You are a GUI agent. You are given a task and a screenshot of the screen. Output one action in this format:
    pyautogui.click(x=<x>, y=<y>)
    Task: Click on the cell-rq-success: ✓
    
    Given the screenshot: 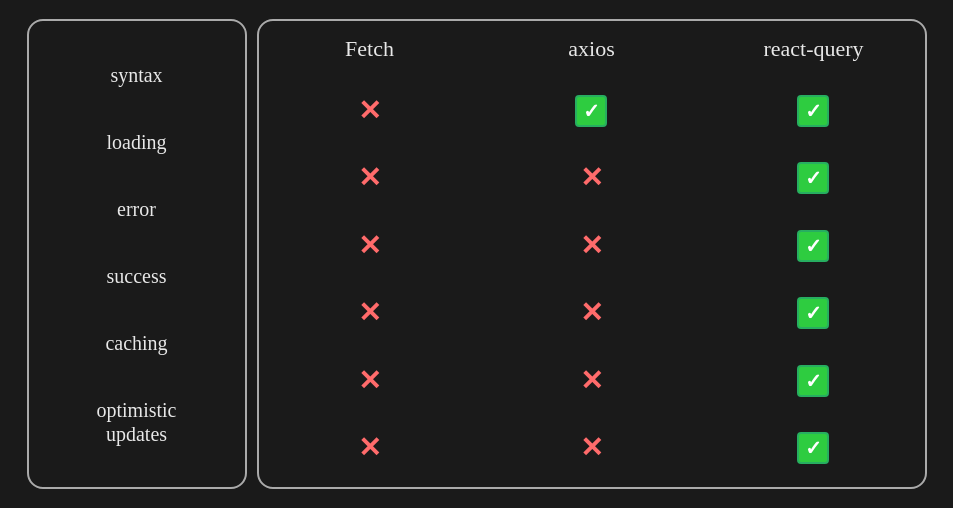 What is the action you would take?
    pyautogui.click(x=814, y=313)
    